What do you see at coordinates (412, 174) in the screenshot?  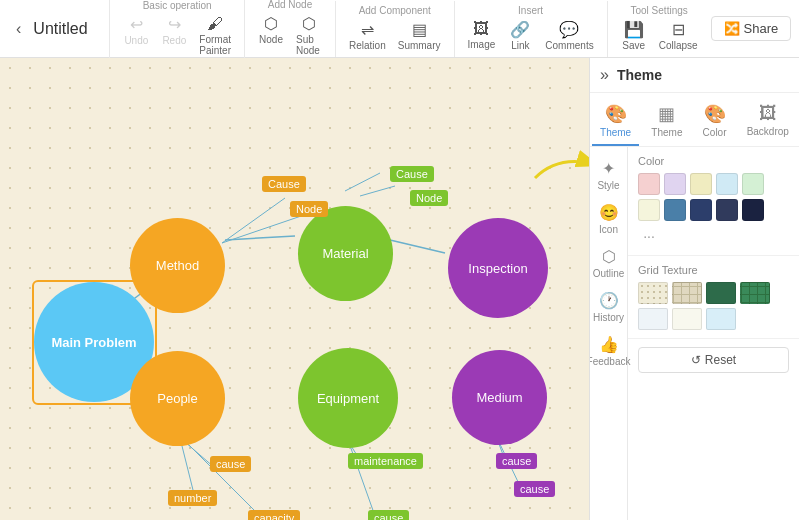 I see `cause2-label: Cause` at bounding box center [412, 174].